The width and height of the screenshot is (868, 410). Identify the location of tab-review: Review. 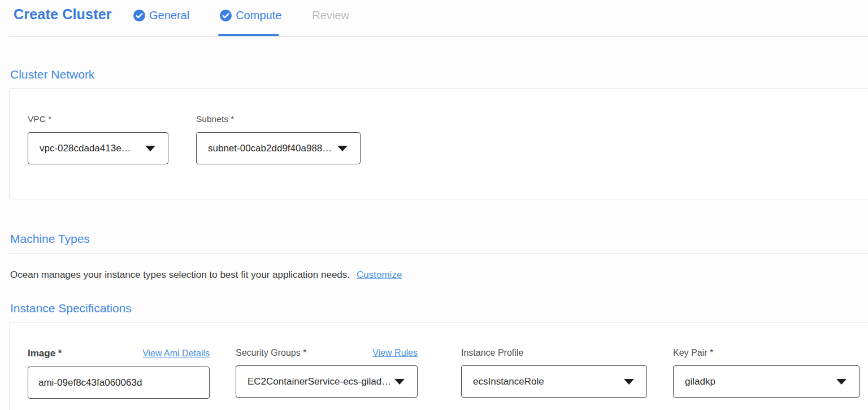
(331, 16).